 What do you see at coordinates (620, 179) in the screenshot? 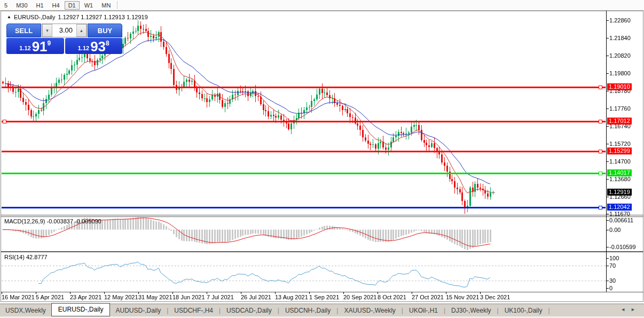
I see `price-axis-tick: 1.13680` at bounding box center [620, 179].